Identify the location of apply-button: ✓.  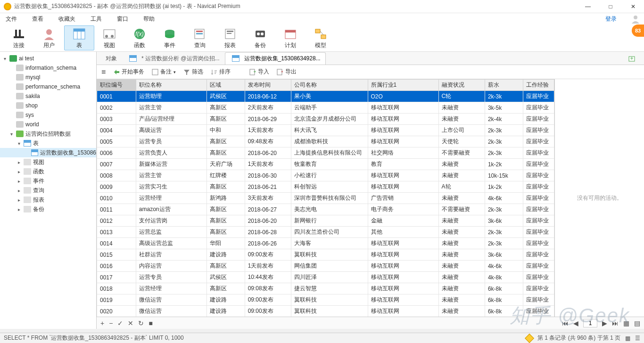
(120, 323).